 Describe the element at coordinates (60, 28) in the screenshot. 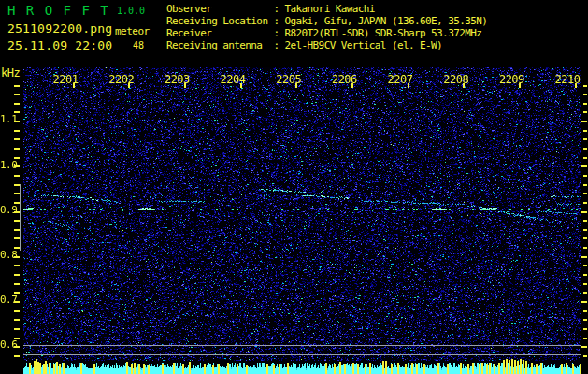

I see `output-filename: 2511092200.png` at that location.